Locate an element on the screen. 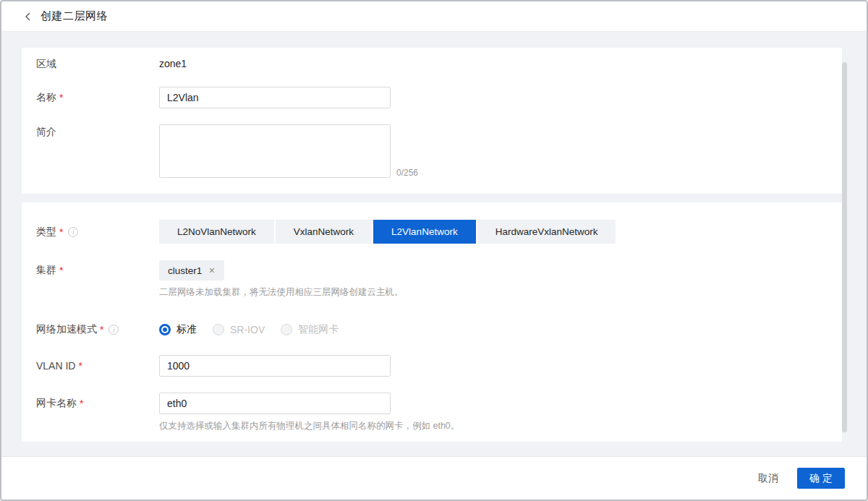  nic-name-row: 网卡名称 * 仅支持选择或输入集群内所有物理机之间具体相同名称的网卡，例如 et… is located at coordinates (432, 412).